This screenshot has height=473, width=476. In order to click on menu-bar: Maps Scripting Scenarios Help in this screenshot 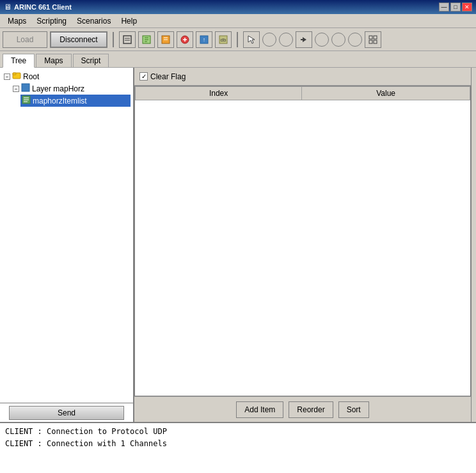, I will do `click(238, 21)`.